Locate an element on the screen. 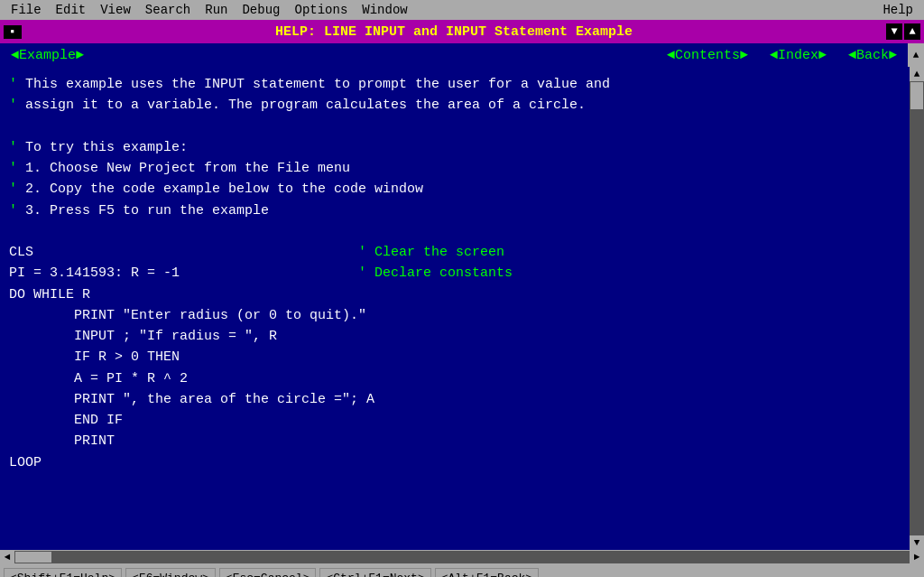  menu-search: Search is located at coordinates (168, 10).